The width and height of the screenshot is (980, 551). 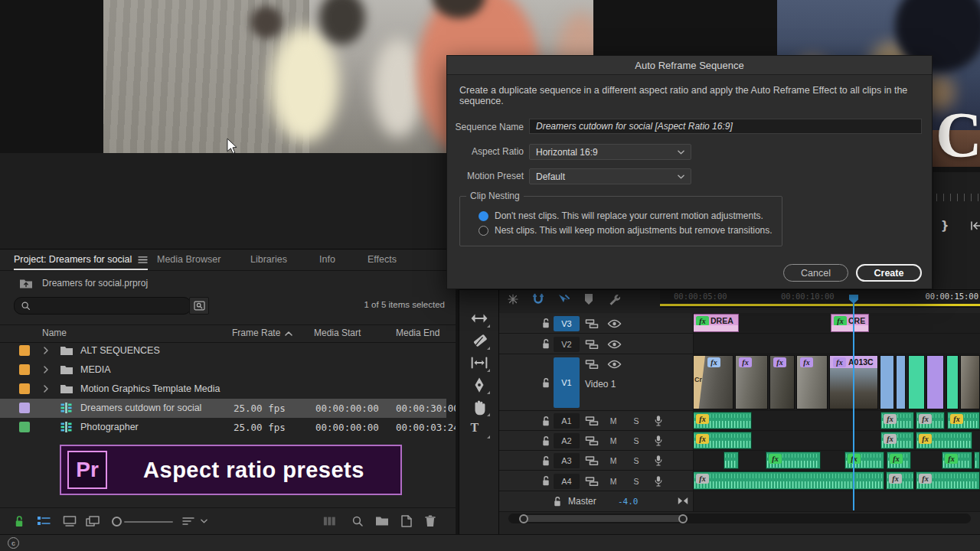 What do you see at coordinates (54, 333) in the screenshot?
I see `column-name: Name` at bounding box center [54, 333].